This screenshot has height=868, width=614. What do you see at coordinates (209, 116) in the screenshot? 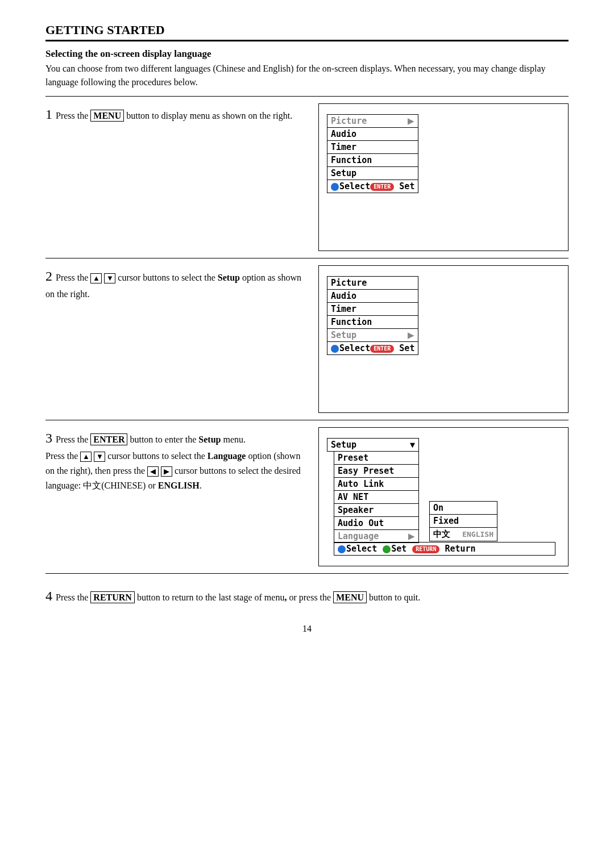
I see `text: button to display menu as shown on the r…` at bounding box center [209, 116].